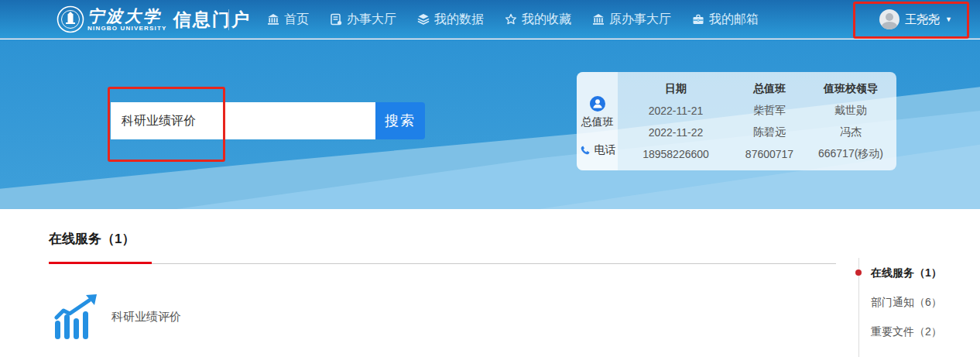 This screenshot has width=980, height=357. I want to click on nav-label: 首页, so click(296, 20).